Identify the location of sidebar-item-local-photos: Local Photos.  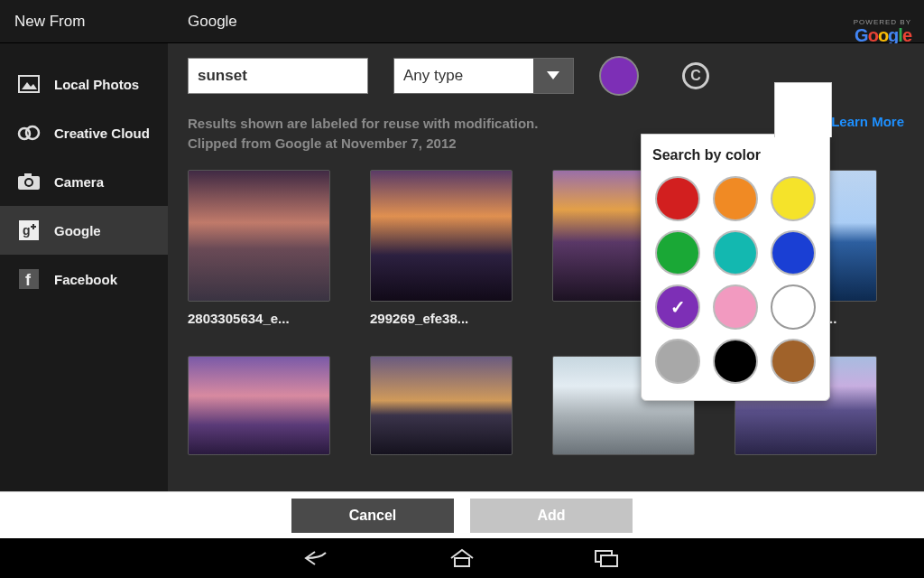
(84, 84).